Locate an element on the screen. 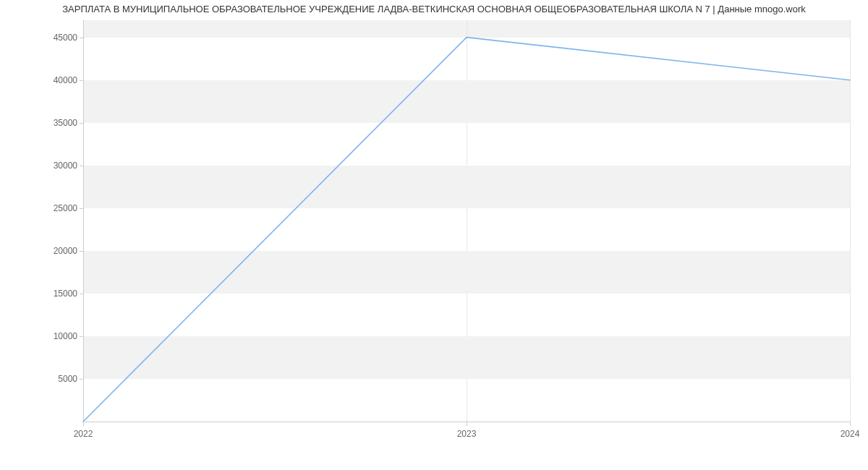  x-tick-label: 2024 is located at coordinates (851, 434).